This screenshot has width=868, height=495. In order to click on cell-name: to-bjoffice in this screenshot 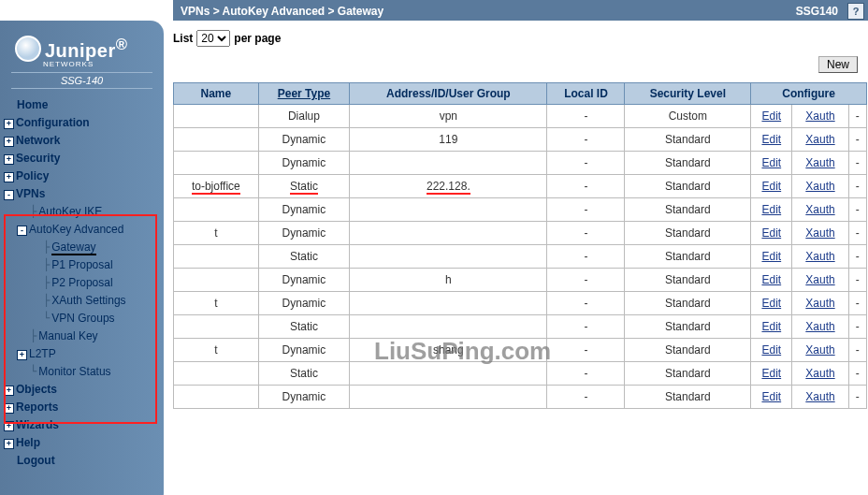, I will do `click(217, 187)`.